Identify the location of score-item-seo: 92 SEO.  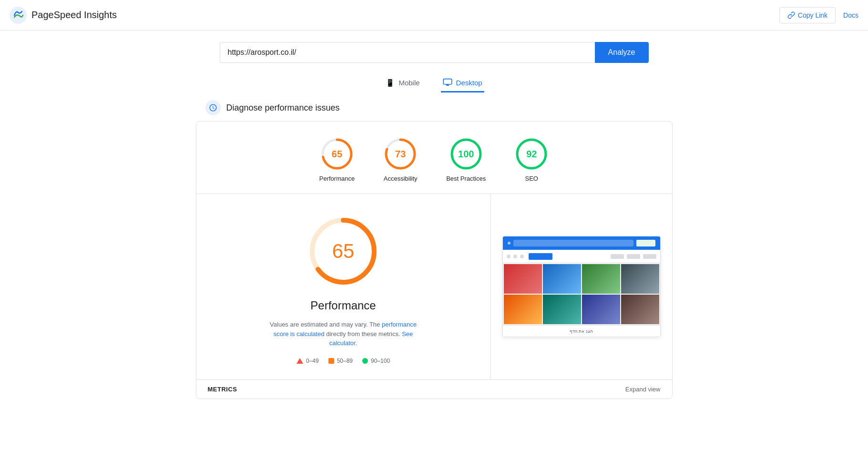
(531, 159).